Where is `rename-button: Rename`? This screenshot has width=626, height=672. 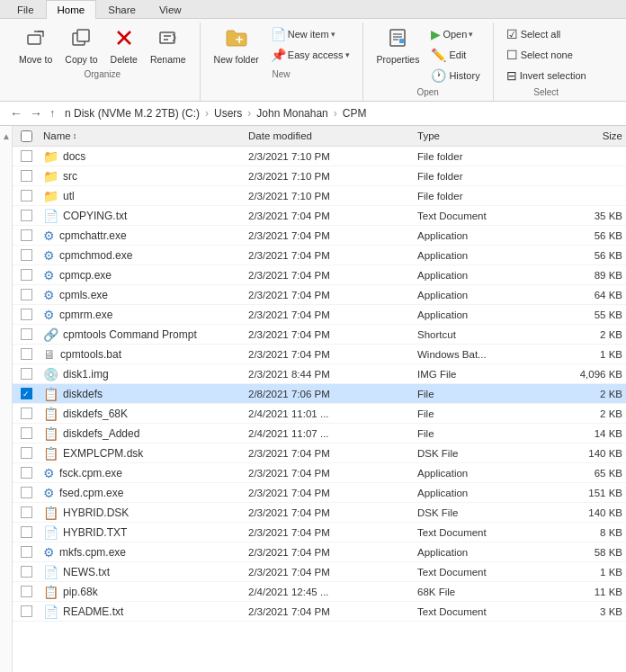 rename-button: Rename is located at coordinates (168, 46).